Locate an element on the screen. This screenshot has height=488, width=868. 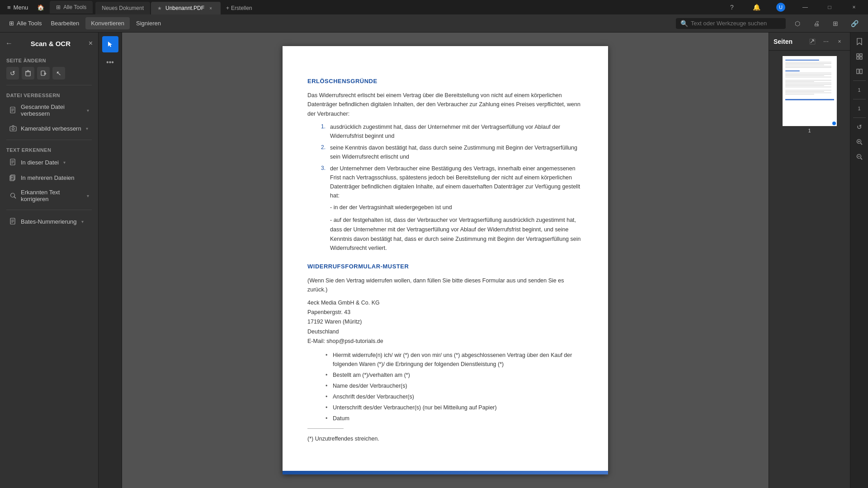
tab-neues-label: Neues Dokument is located at coordinates (123, 8).